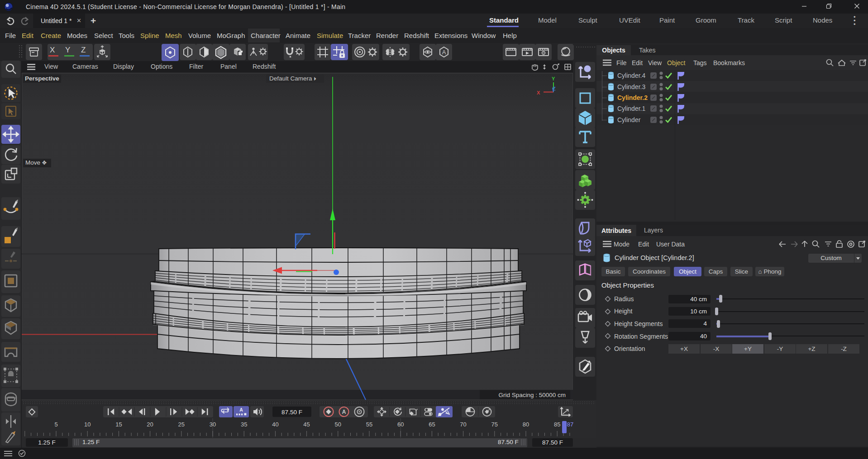 The image size is (868, 459). I want to click on svg-text: 87.50 F, so click(292, 412).